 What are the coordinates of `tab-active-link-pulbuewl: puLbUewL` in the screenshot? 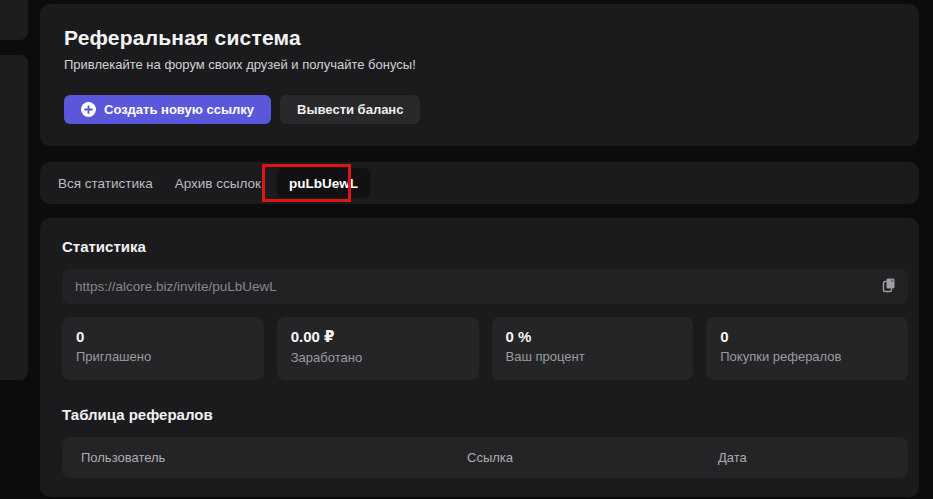 It's located at (324, 183).